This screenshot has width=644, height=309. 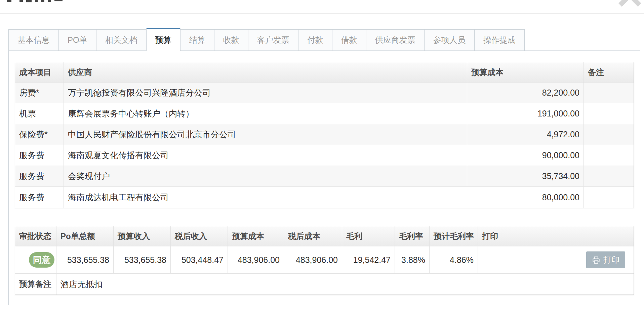 I want to click on clipped-window-title, so click(x=35, y=1).